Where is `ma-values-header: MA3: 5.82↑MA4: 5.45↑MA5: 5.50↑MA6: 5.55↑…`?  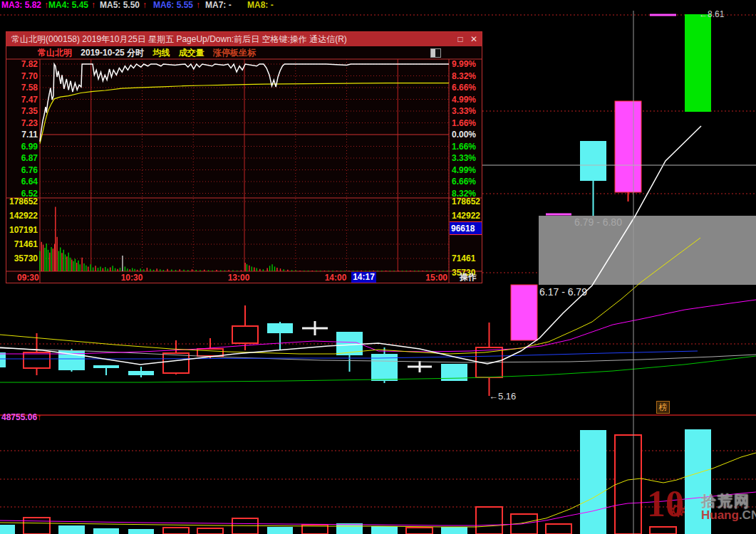 ma-values-header: MA3: 5.82↑MA4: 5.45↑MA5: 5.50↑MA6: 5.55↑… is located at coordinates (378, 6).